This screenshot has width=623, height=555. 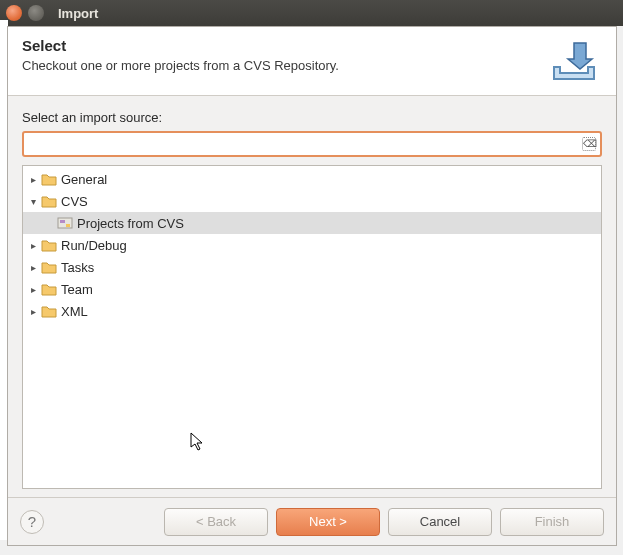 What do you see at coordinates (77, 290) in the screenshot?
I see `tree-item-label: Team` at bounding box center [77, 290].